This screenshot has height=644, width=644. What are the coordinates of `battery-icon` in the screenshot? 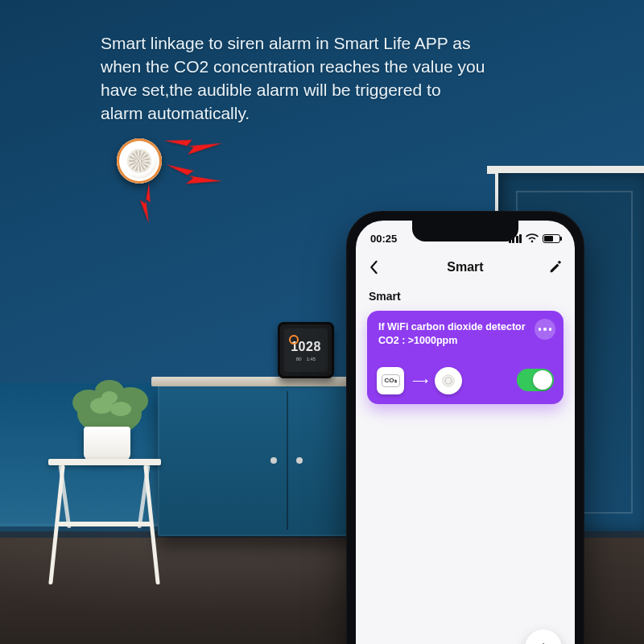 It's located at (551, 238).